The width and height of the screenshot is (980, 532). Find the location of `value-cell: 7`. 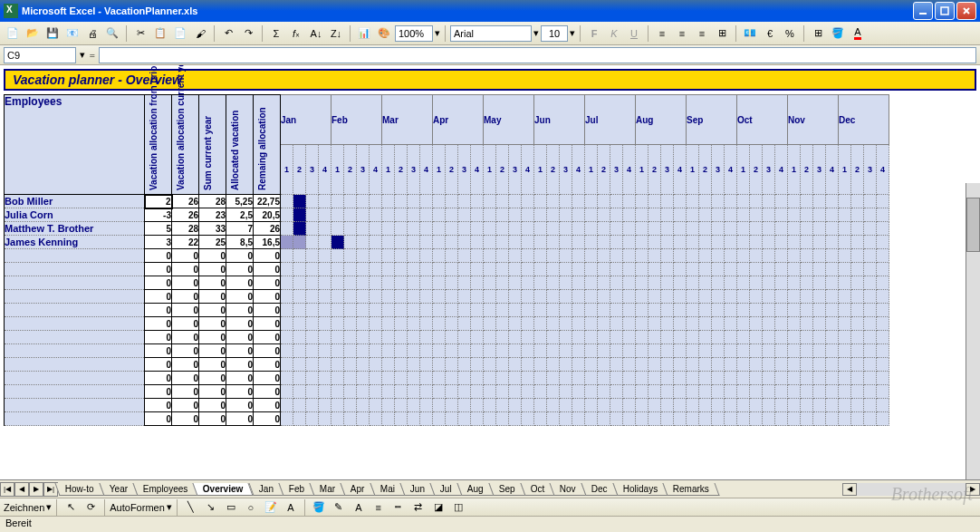

value-cell: 7 is located at coordinates (240, 228).